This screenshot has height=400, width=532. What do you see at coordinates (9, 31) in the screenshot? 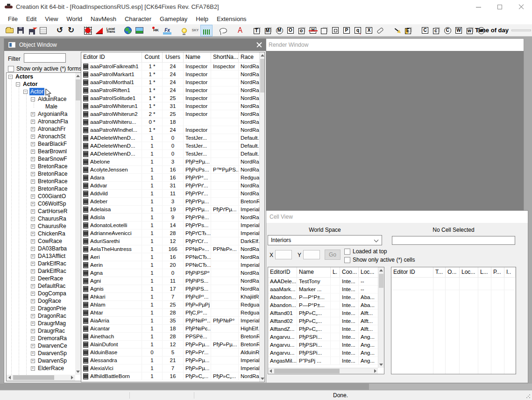
I see `open-file-icon` at bounding box center [9, 31].